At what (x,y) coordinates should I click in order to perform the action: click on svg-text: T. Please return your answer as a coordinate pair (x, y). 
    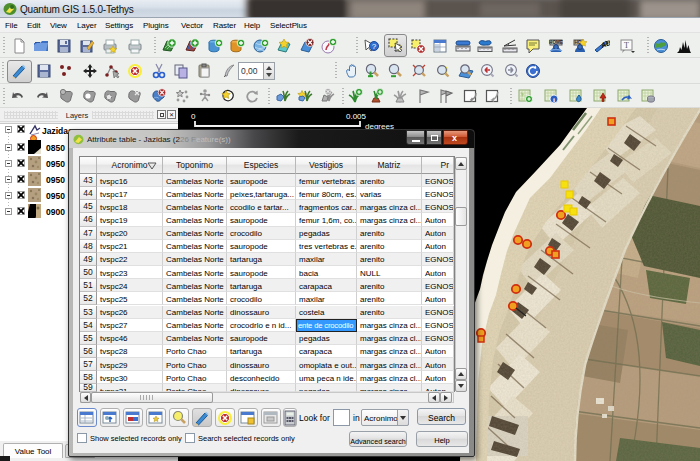
    Looking at the image, I should click on (626, 46).